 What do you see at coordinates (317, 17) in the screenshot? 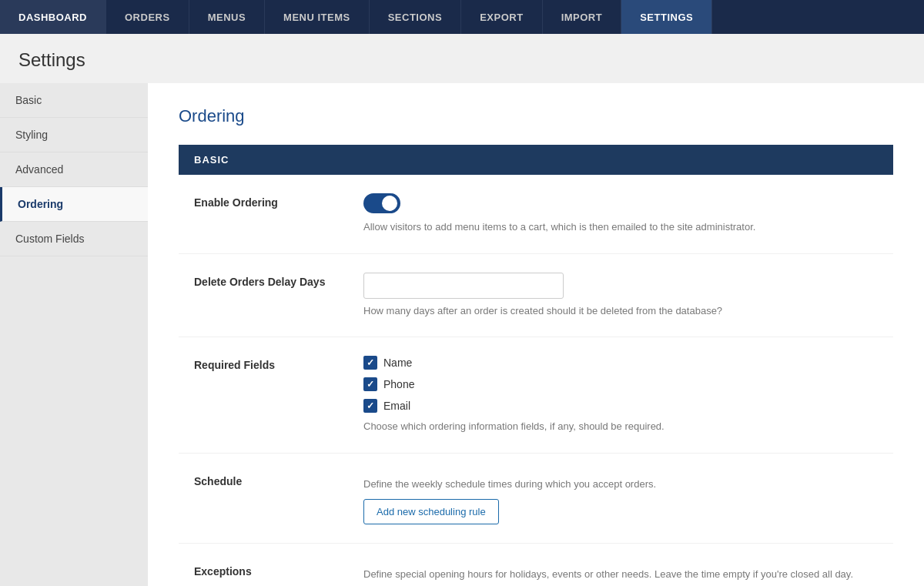
I see `nav-menu-items: MENU ITEMS` at bounding box center [317, 17].